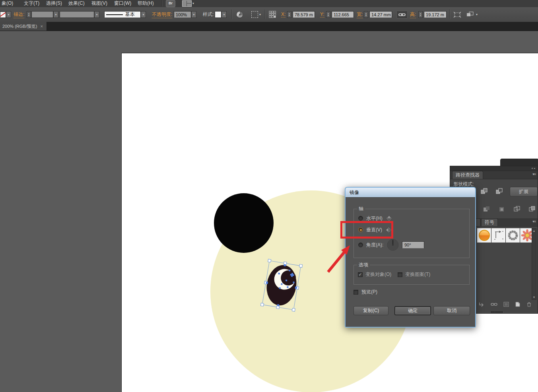  I want to click on stroke-weight-stepper: ▲▼, so click(29, 14).